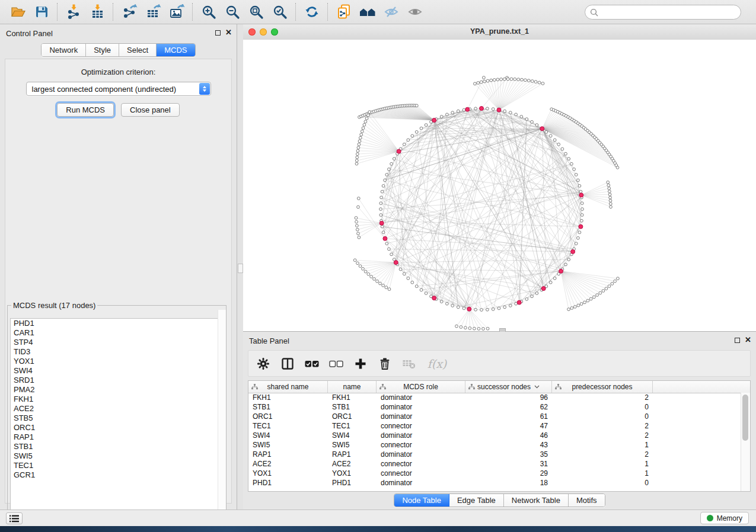  What do you see at coordinates (509, 398) in the screenshot?
I see `table-cell: 96` at bounding box center [509, 398].